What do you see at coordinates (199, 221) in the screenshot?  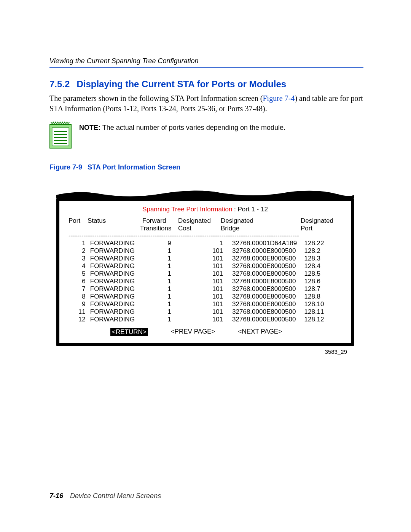 I see `col-cost: Designated` at bounding box center [199, 221].